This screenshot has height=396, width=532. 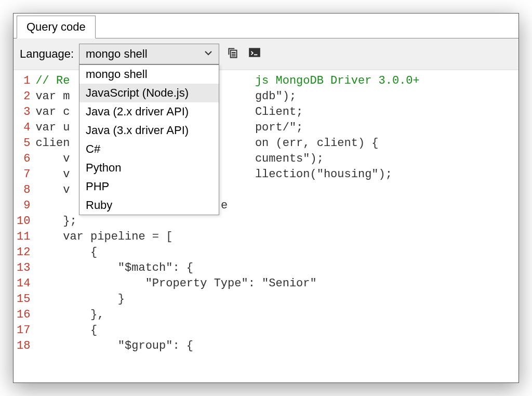 I want to click on language-dropdown: mongo shellJavaScript (Node.js)Java (2.x…, so click(x=149, y=140).